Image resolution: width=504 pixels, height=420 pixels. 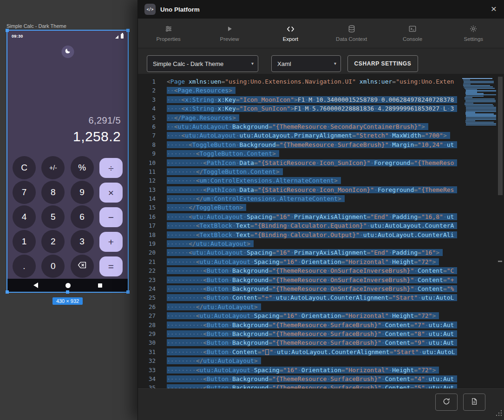 I want to click on code-line: ····<utu:AutoLayout·utu:AutoLayout.Prima…, so click(x=312, y=136).